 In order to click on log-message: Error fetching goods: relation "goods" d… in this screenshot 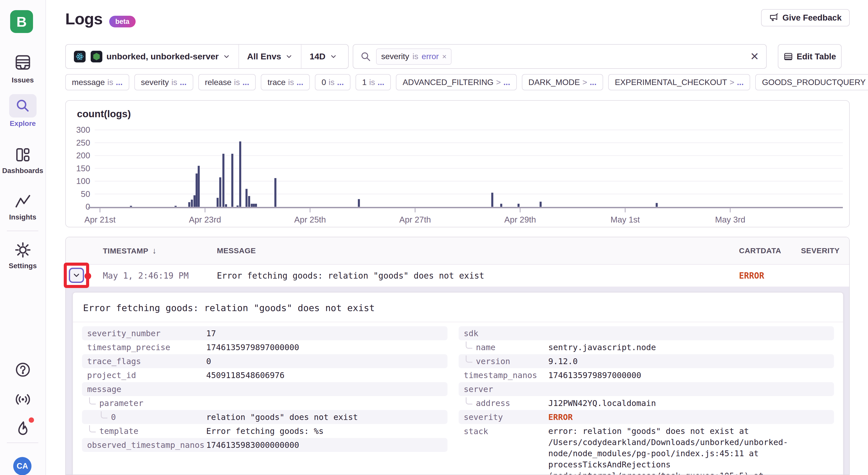, I will do `click(478, 276)`.